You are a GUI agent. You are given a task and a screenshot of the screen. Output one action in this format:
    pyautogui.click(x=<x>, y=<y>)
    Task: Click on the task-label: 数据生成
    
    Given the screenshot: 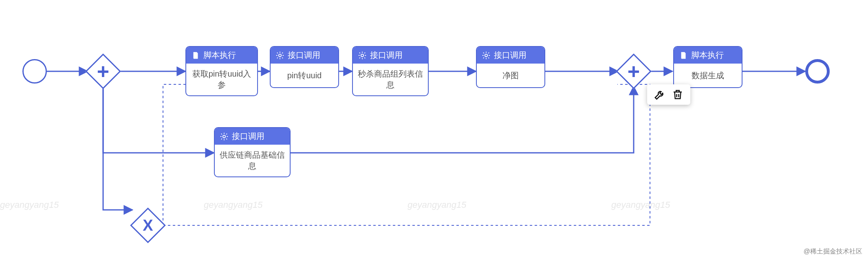 What is the action you would take?
    pyautogui.click(x=708, y=75)
    